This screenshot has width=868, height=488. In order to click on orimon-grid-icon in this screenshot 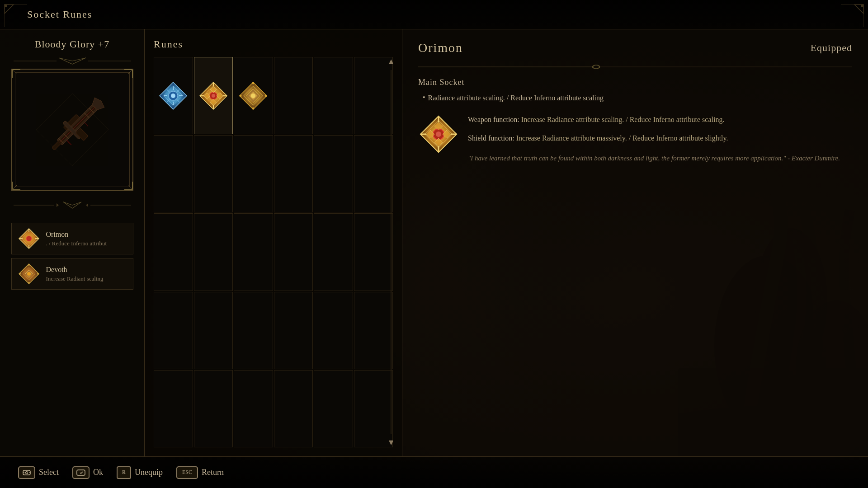, I will do `click(213, 96)`.